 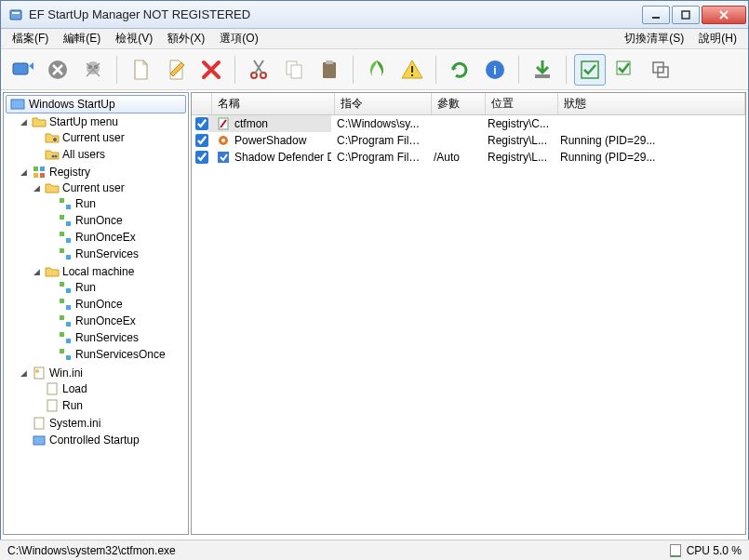 I want to click on tree-root-label: Windows StartUp, so click(x=73, y=104).